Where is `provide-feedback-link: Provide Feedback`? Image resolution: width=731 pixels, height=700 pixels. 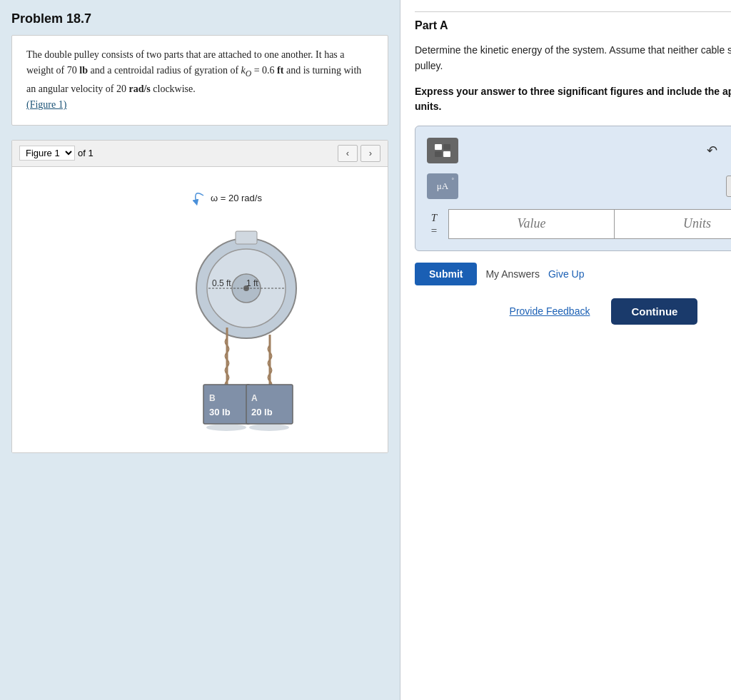
provide-feedback-link: Provide Feedback is located at coordinates (550, 311).